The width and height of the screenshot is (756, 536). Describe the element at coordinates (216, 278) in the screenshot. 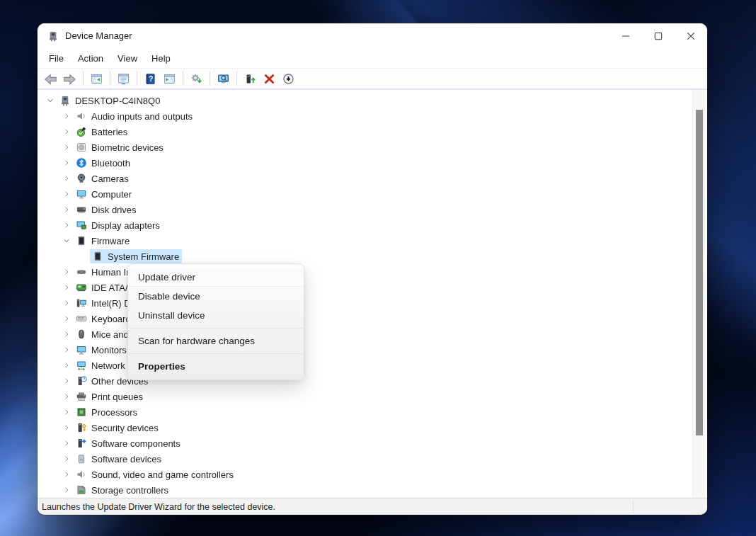

I see `context-menu-item-update-driver: Update driver` at that location.